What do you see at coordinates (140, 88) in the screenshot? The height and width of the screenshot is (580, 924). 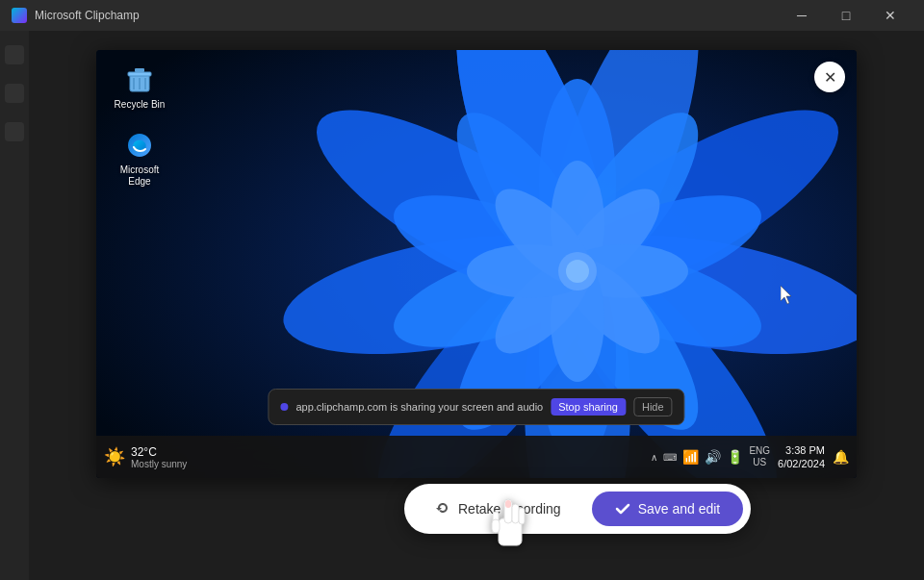 I see `recycle-bin-icon: Recycle Bin` at bounding box center [140, 88].